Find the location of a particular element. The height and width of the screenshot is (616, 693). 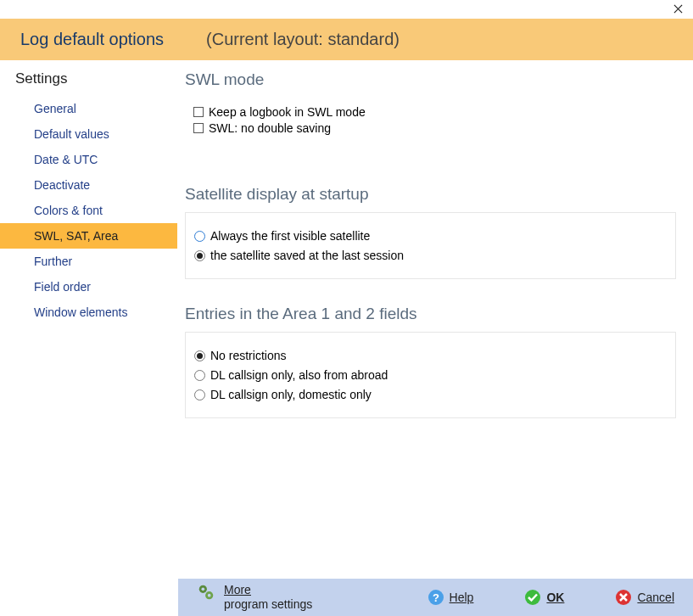

sat-section-title: Satellite display at startup is located at coordinates (431, 194).